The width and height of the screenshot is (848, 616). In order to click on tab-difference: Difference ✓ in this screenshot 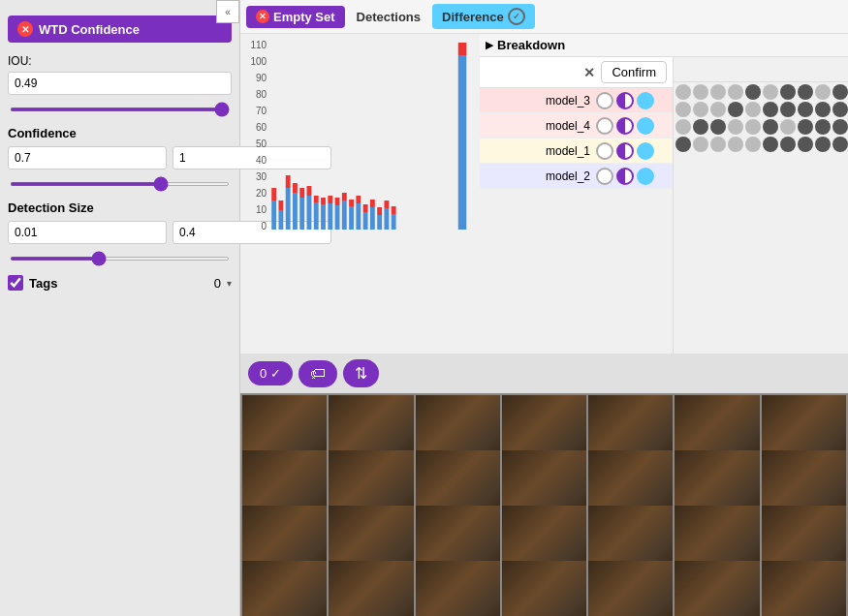, I will do `click(484, 16)`.